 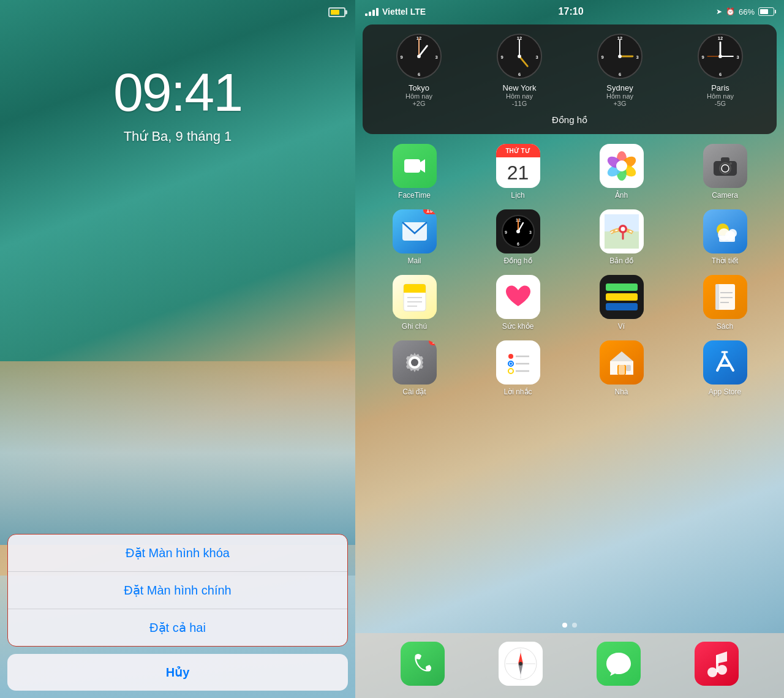 What do you see at coordinates (720, 96) in the screenshot?
I see `paris-label: Paris Hôm nay -5G` at bounding box center [720, 96].